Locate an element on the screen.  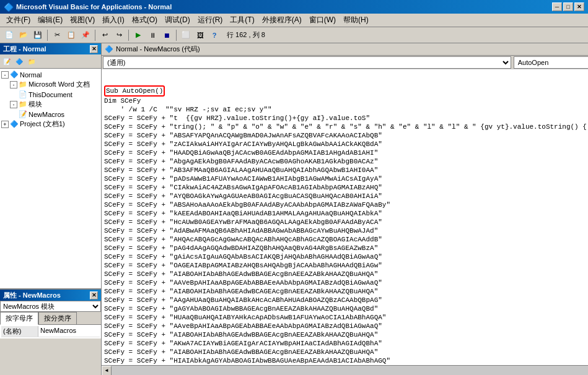
code-title-label: Normal - NewMacros (代码) is located at coordinates (158, 50).